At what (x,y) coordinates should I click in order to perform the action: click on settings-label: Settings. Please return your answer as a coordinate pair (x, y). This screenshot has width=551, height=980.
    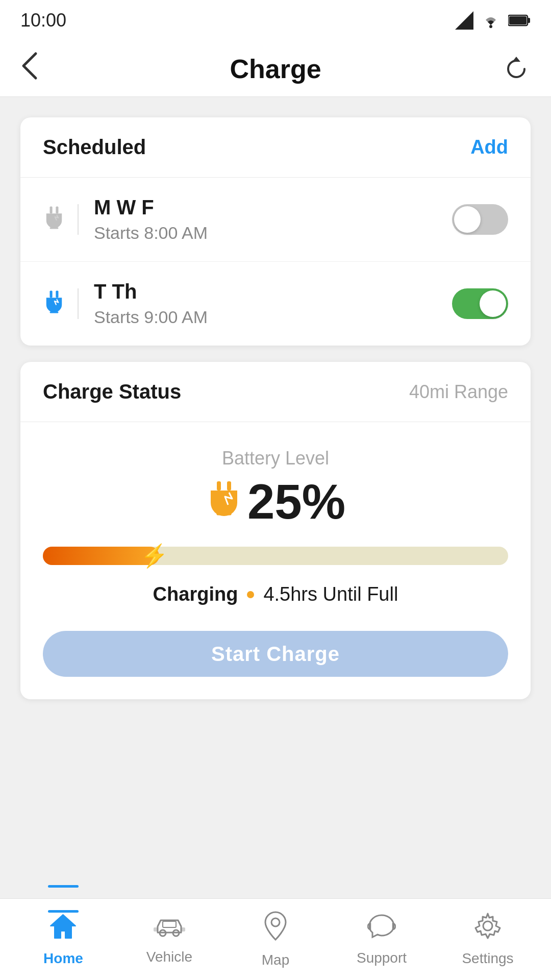
    Looking at the image, I should click on (488, 959).